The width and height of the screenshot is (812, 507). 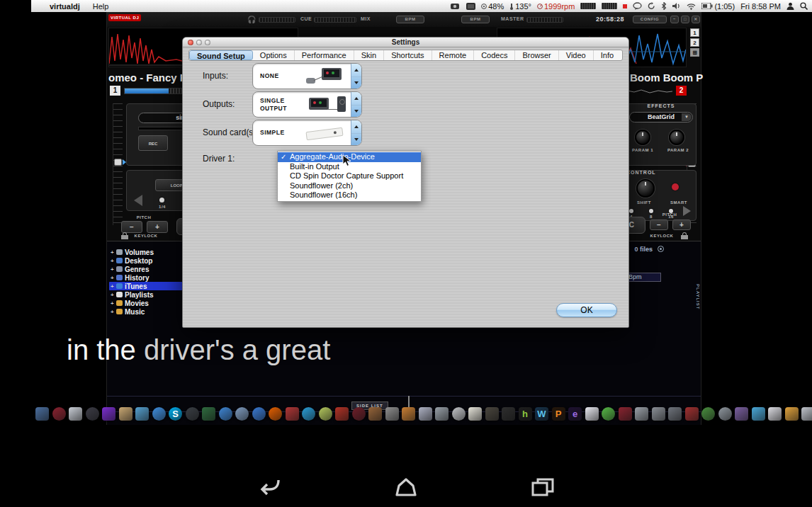 What do you see at coordinates (208, 42) in the screenshot?
I see `zoom-window-button` at bounding box center [208, 42].